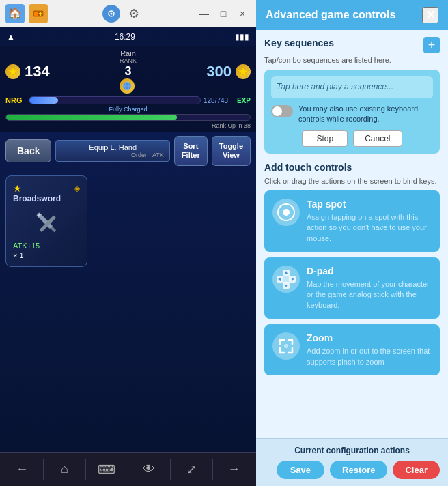  I want to click on atk-label: ATK, so click(158, 155).